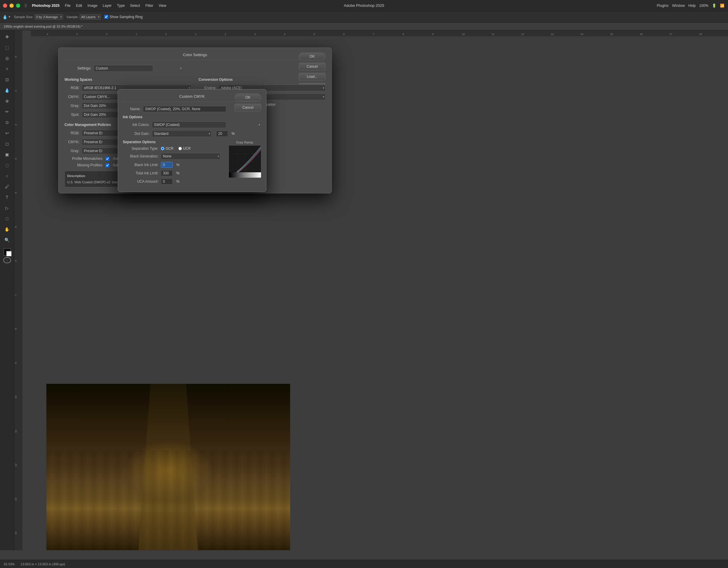  Describe the element at coordinates (364, 27) in the screenshot. I see `document-tab: 1950s english street evening.psd @ 33.3%…` at that location.